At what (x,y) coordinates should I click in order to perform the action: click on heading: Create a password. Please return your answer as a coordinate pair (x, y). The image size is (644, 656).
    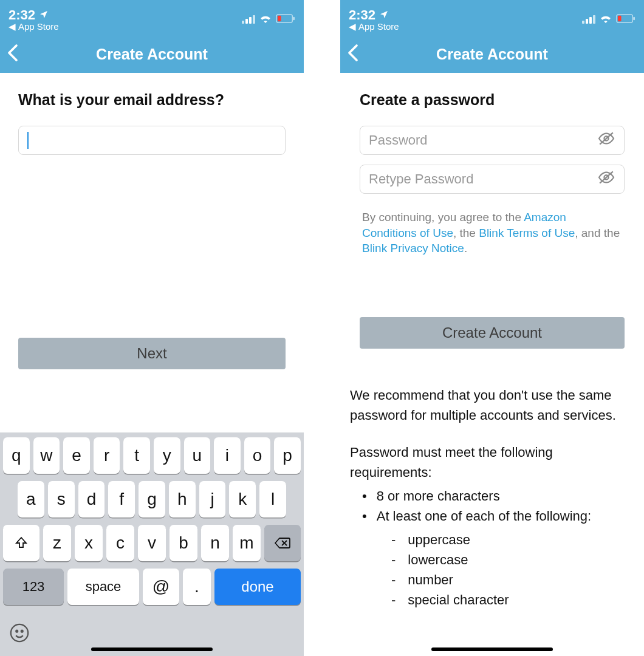
    Looking at the image, I should click on (492, 100).